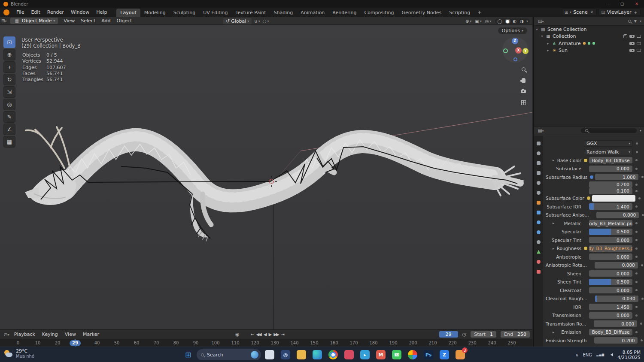 The image size is (644, 362). I want to click on timeline-ruler: 0102040506070809010011012013014015016017…, so click(266, 343).